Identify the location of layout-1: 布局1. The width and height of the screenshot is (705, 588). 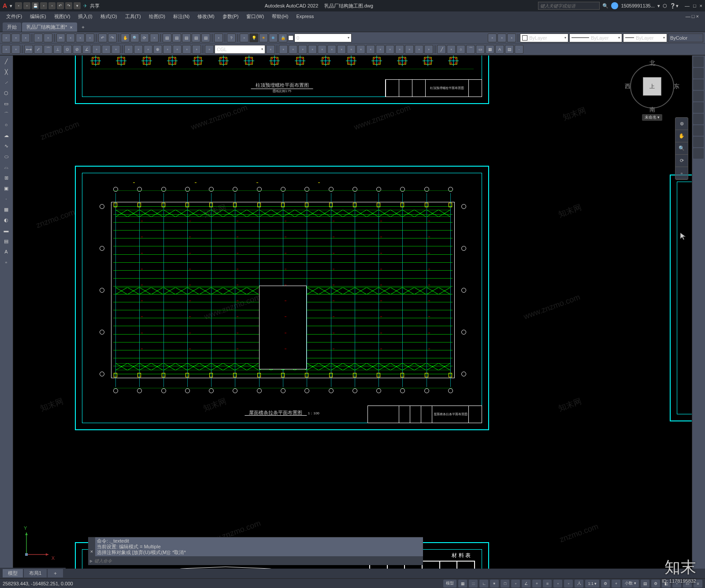
(35, 573).